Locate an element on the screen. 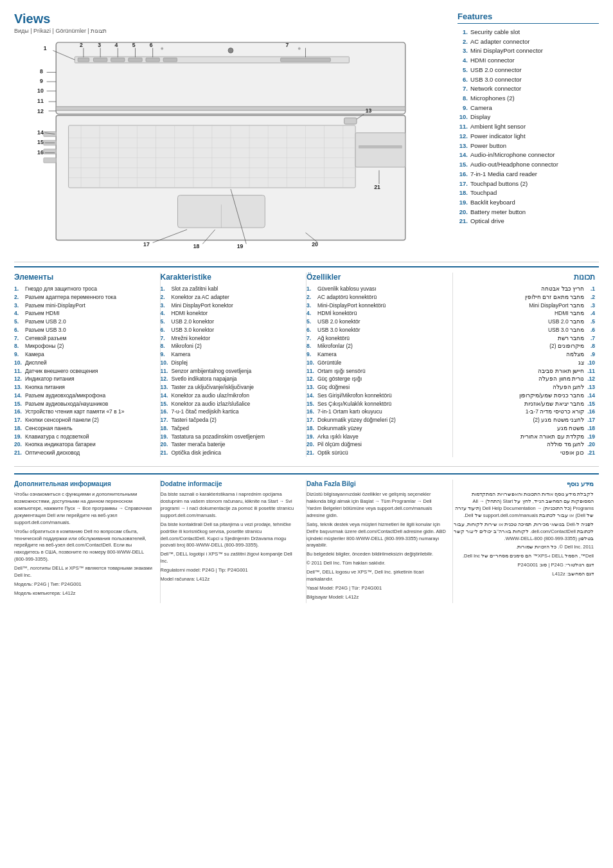  features-title: Features is located at coordinates (528, 18).